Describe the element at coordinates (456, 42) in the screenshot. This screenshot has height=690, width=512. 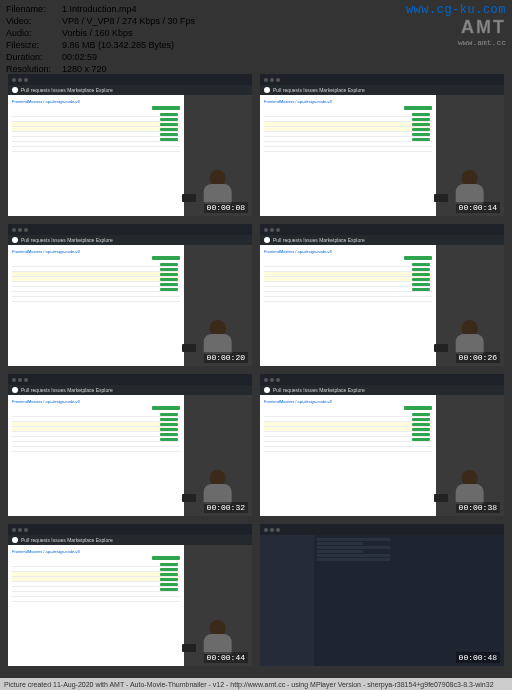
I see `watermark-sub: www.amt.cc` at that location.